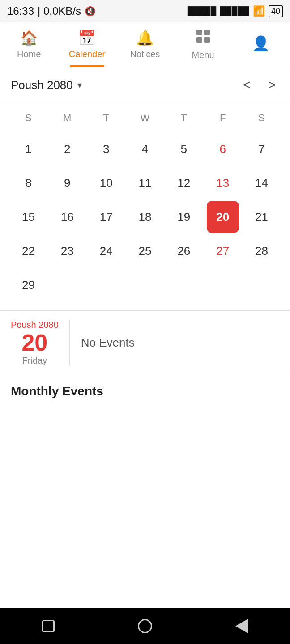 The height and width of the screenshot is (644, 290). What do you see at coordinates (80, 85) in the screenshot?
I see `dropdown-arrow-icon: ▾` at bounding box center [80, 85].